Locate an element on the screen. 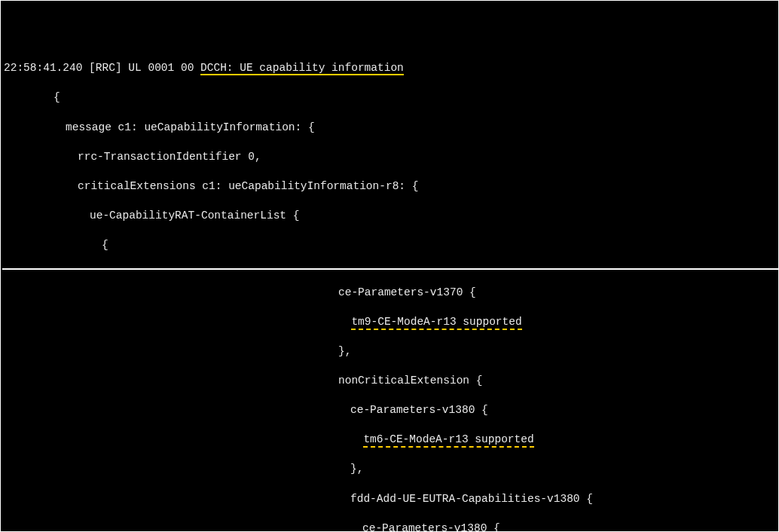 The height and width of the screenshot is (532, 779). log-line: ue-CapabilityRAT-ContainerList { is located at coordinates (390, 216).